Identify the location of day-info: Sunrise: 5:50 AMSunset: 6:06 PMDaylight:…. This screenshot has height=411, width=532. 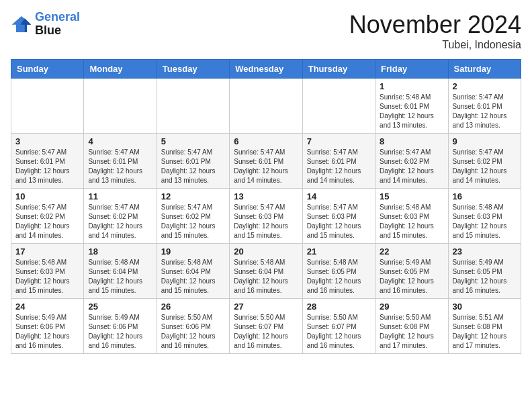
(193, 332).